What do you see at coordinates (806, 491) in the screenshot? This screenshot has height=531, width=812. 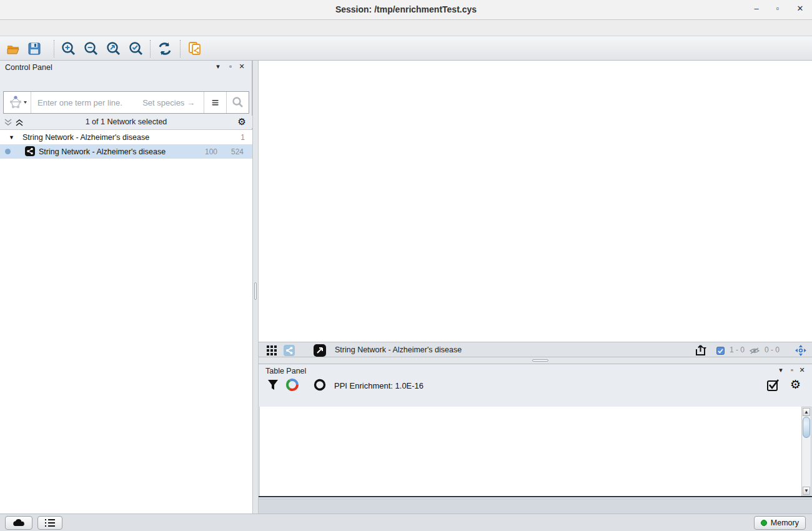 I see `scroll-down-arrow-icon: ▼` at bounding box center [806, 491].